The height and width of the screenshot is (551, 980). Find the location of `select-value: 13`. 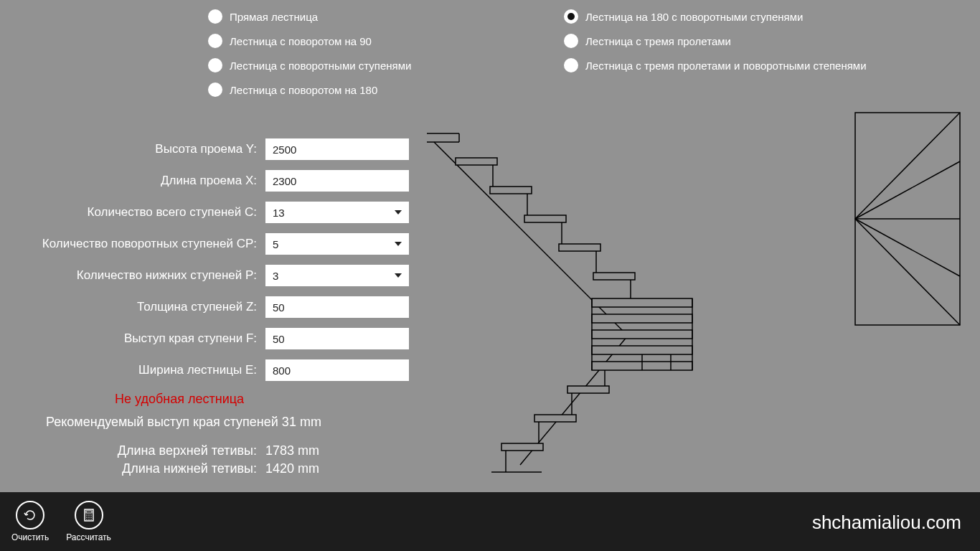

select-value: 13 is located at coordinates (278, 212).